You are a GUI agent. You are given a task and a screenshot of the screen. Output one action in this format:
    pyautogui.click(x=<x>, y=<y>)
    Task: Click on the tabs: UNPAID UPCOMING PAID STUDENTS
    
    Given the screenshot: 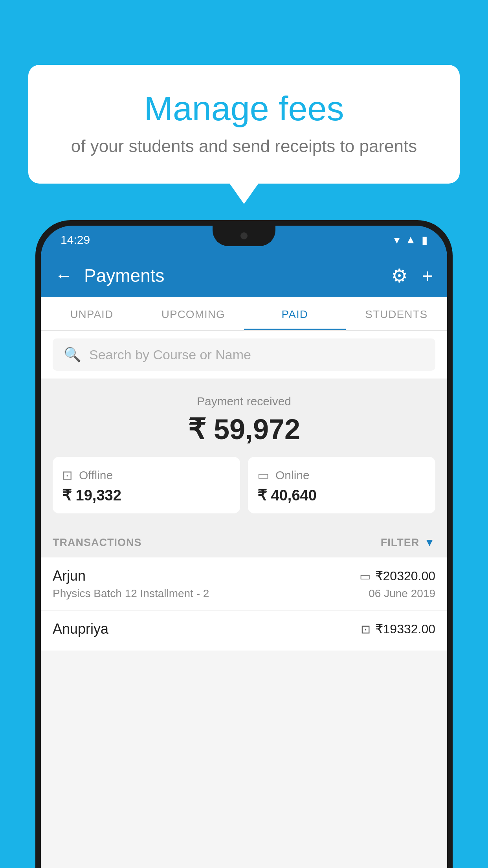 What is the action you would take?
    pyautogui.click(x=244, y=314)
    